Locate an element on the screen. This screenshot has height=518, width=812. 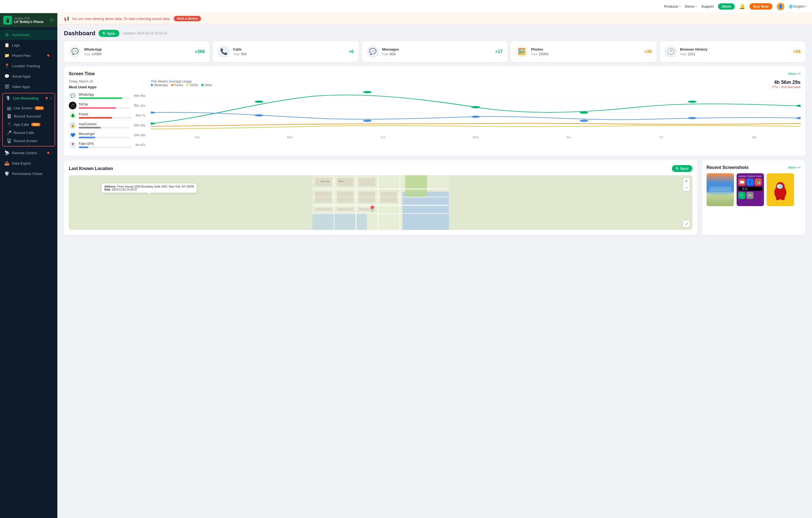
nav-products: Products ▾ is located at coordinates (672, 6).